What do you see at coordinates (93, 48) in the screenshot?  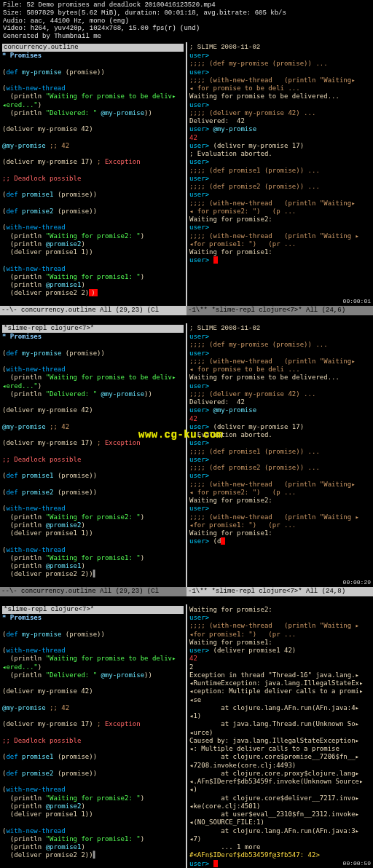 I see `left-titlebar-1: concurrency.outline` at bounding box center [93, 48].